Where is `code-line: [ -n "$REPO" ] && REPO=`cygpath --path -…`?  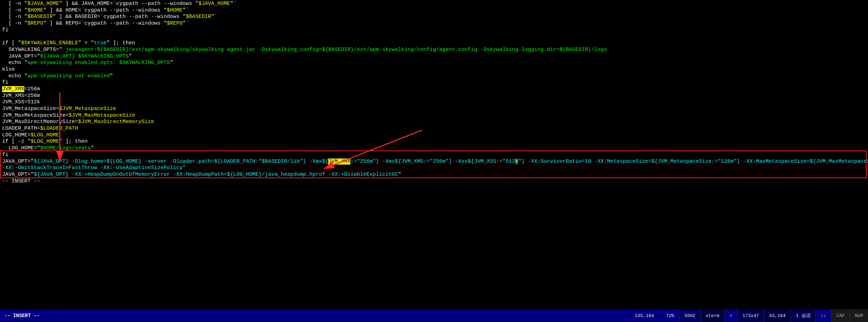
code-line: [ -n "$REPO" ] && REPO=`cygpath --path -… is located at coordinates (434, 24).